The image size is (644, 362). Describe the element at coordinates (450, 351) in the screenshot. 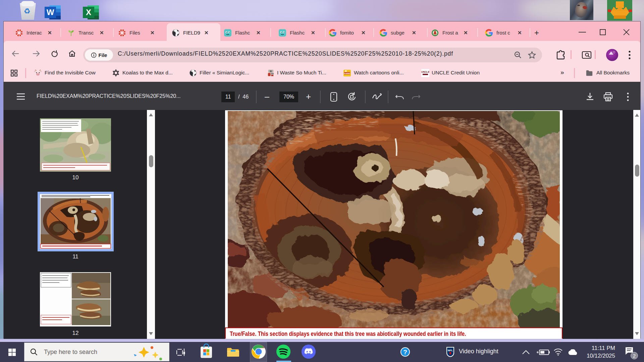

I see `svg-text: NFL` at that location.